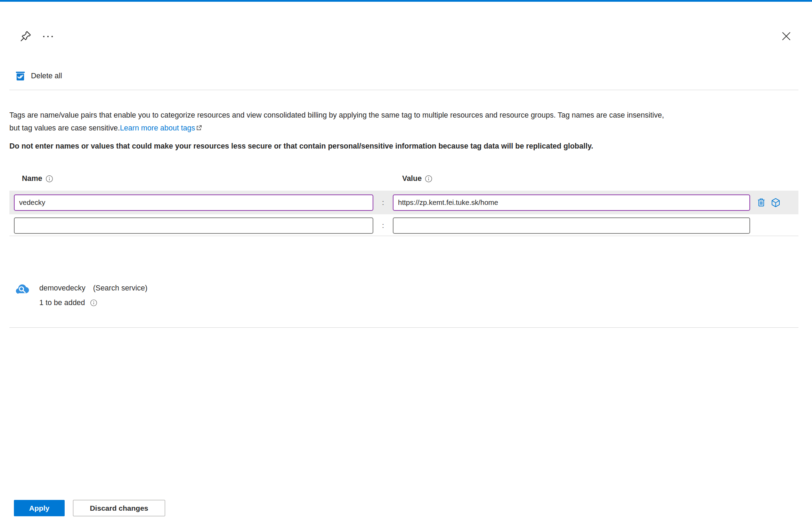 Image resolution: width=812 pixels, height=526 pixels. I want to click on tag-rows: : :, so click(404, 214).